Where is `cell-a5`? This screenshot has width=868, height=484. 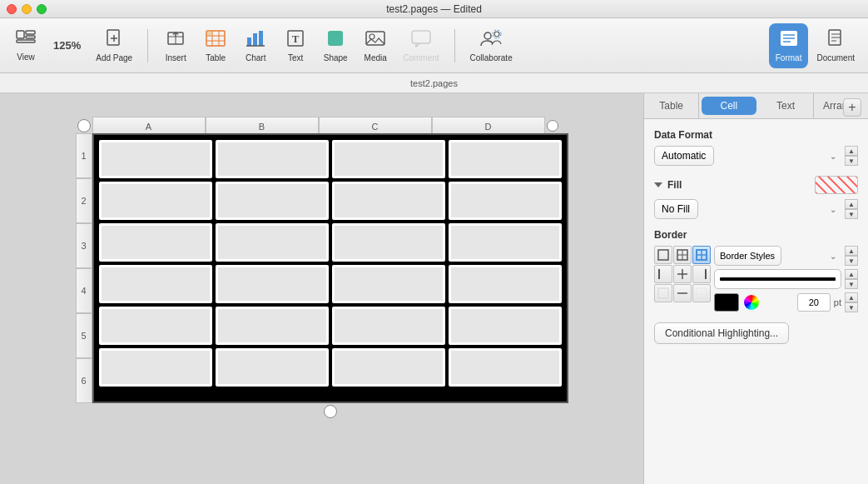
cell-a5 is located at coordinates (156, 326).